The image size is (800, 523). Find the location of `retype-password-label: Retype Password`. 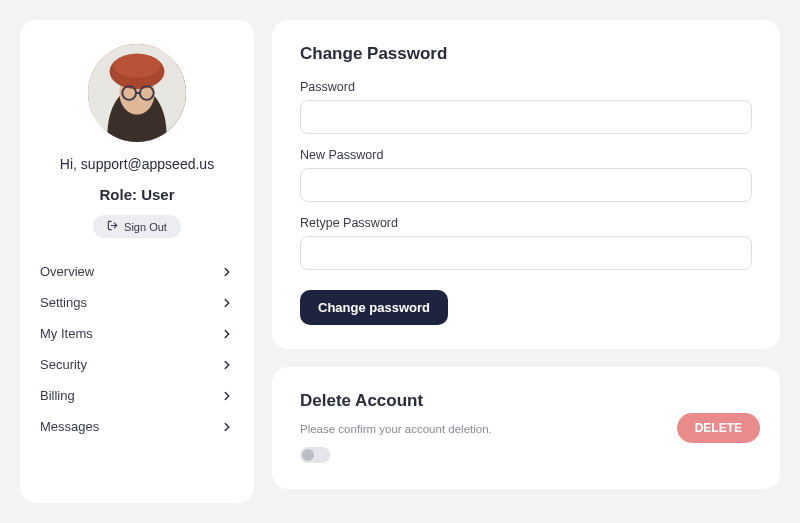

retype-password-label: Retype Password is located at coordinates (526, 223).